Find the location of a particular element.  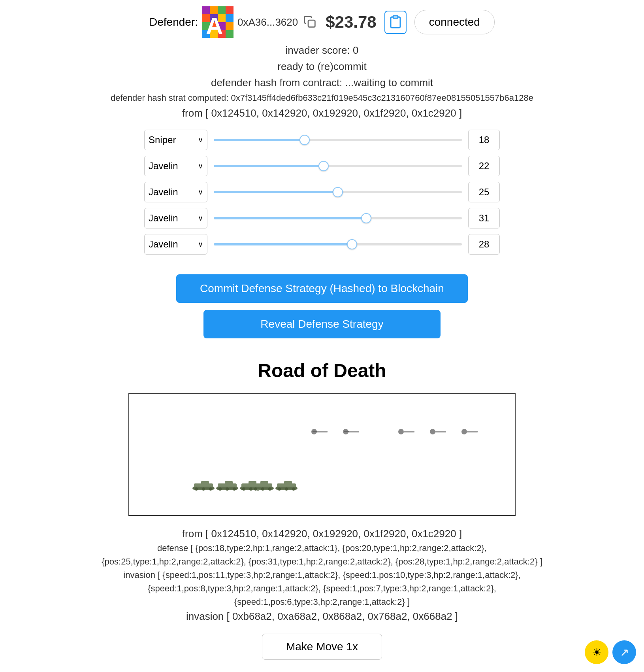

copy-address-button is located at coordinates (310, 22).